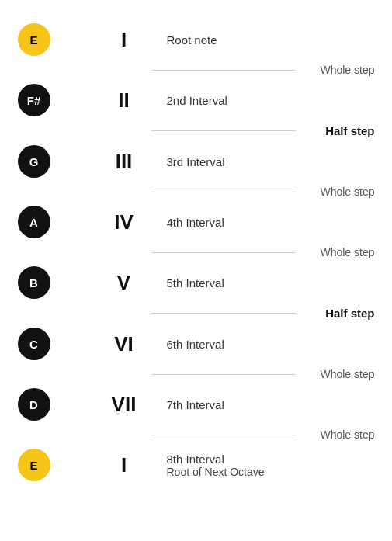  What do you see at coordinates (124, 161) in the screenshot?
I see `roman-numeral: III` at bounding box center [124, 161].